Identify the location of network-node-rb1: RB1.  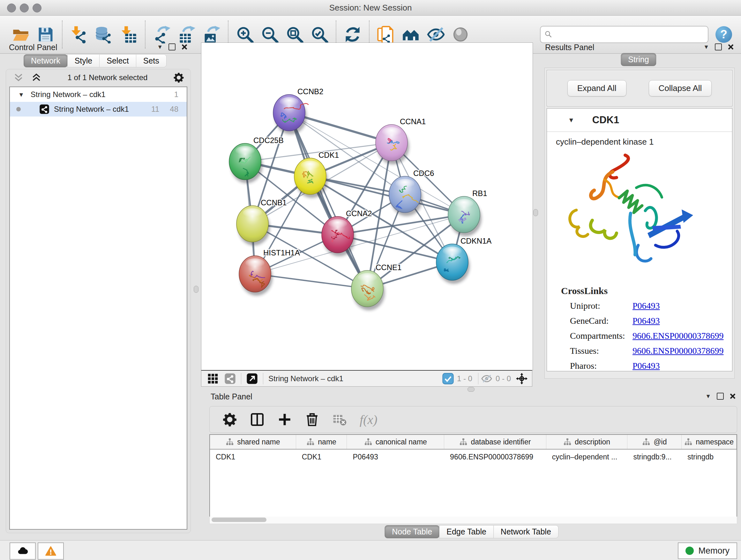
(468, 212).